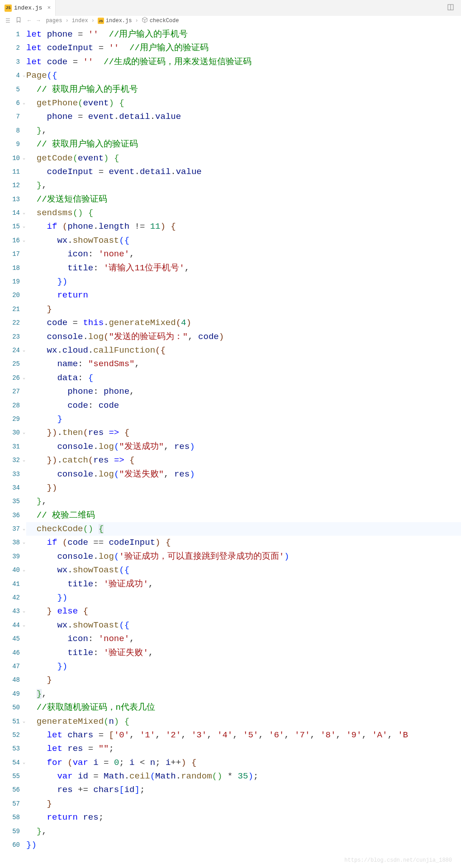  Describe the element at coordinates (243, 117) in the screenshot. I see `code-line: phone = event.detail.value` at that location.